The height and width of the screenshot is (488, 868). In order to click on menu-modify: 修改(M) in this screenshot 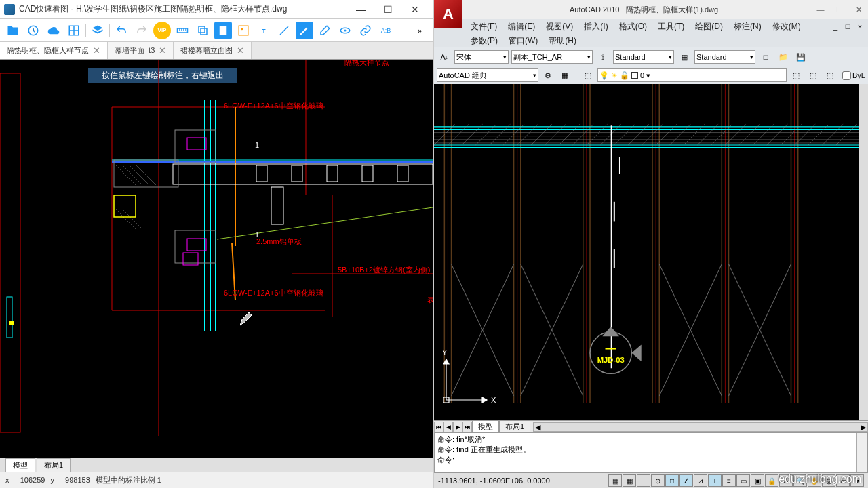, I will do `click(787, 27)`.